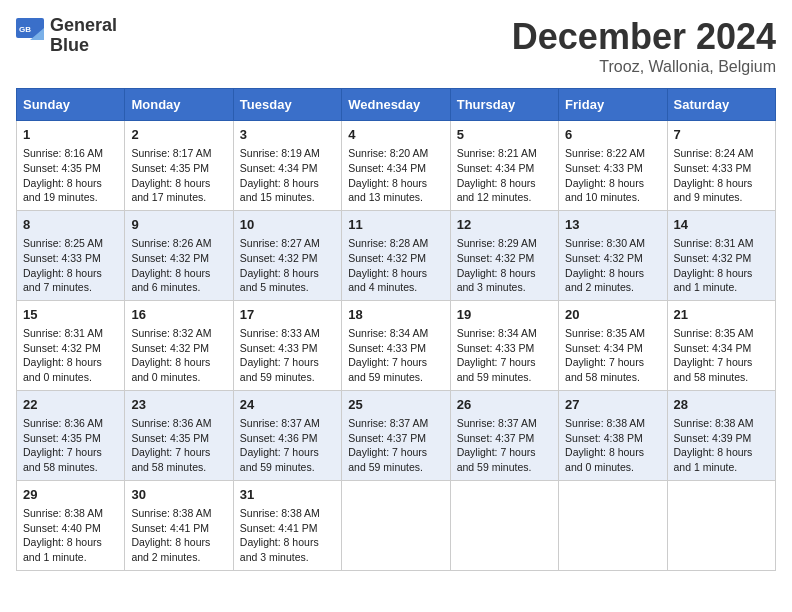  I want to click on week-row-5: 29Sunrise: 8:38 AMSunset: 4:40 PMDayligh…, so click(396, 525).